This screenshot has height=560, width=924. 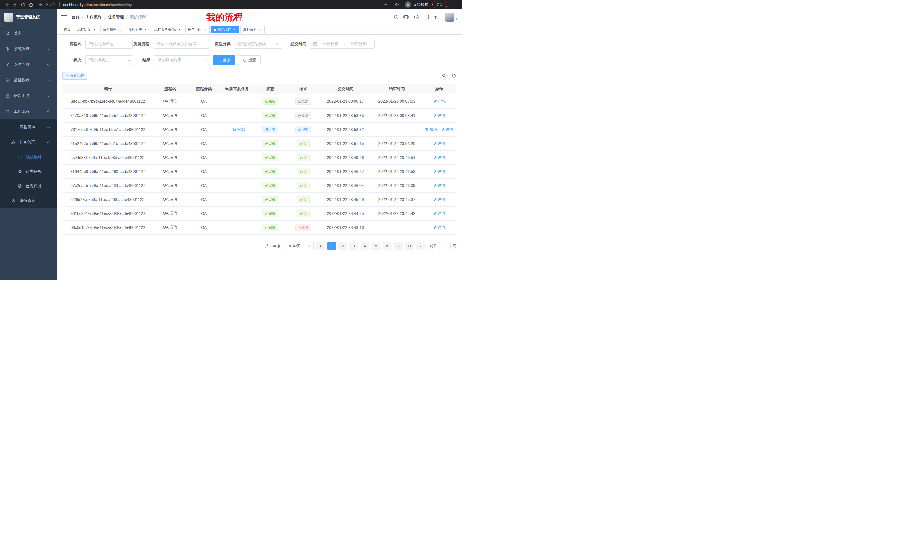 I want to click on password-key-icon, so click(x=385, y=4).